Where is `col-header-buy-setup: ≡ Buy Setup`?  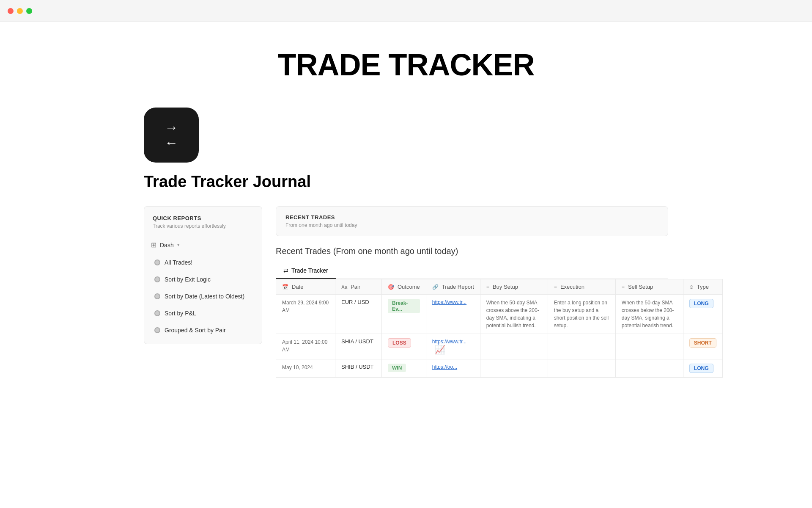
col-header-buy-setup: ≡ Buy Setup is located at coordinates (514, 287).